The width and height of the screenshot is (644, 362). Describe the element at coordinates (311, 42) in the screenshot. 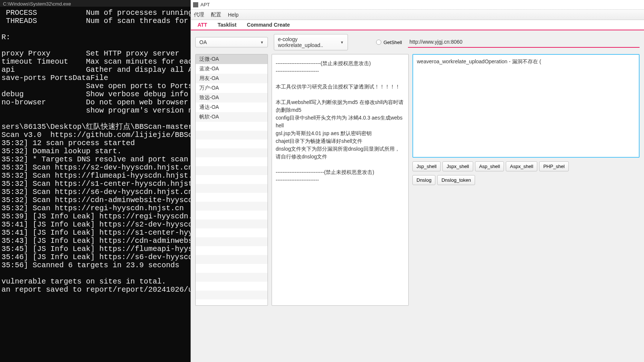

I see `exploit-dropdown: e-cology workrelate_upload.. ▼` at that location.